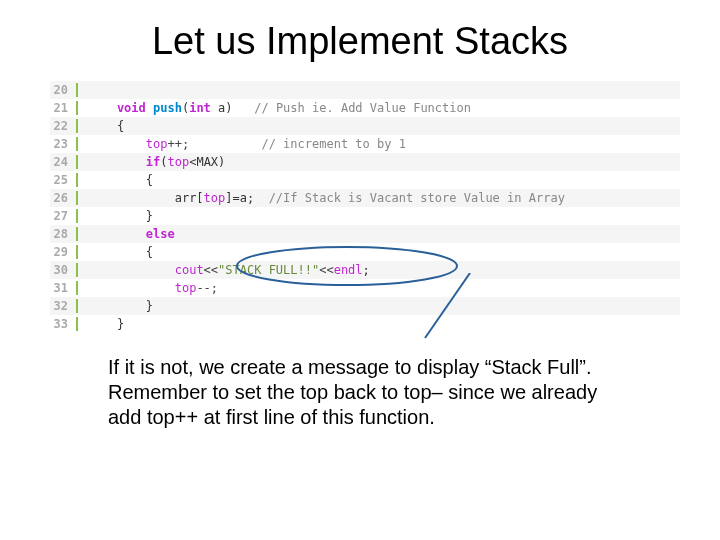 This screenshot has height=540, width=720. What do you see at coordinates (360, 368) in the screenshot?
I see `explanation-line-1: If it is not, we create a message to dis…` at bounding box center [360, 368].